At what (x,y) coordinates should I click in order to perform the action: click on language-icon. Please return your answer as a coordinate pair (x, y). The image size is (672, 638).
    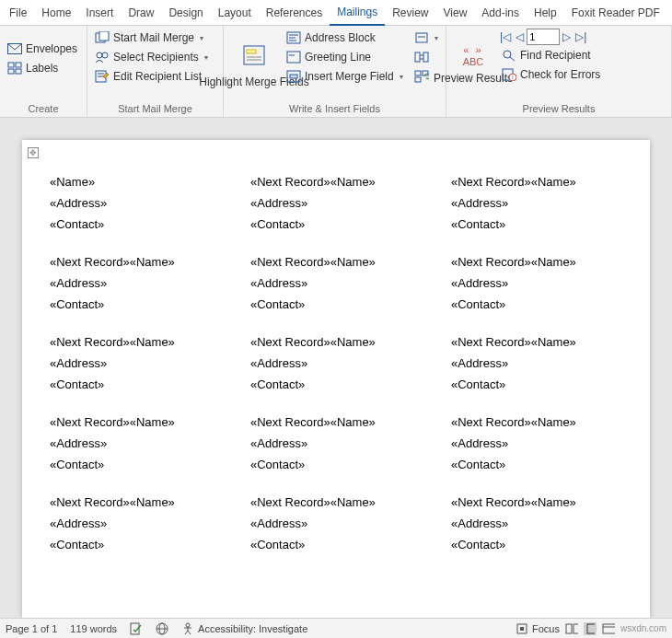
    Looking at the image, I should click on (162, 629).